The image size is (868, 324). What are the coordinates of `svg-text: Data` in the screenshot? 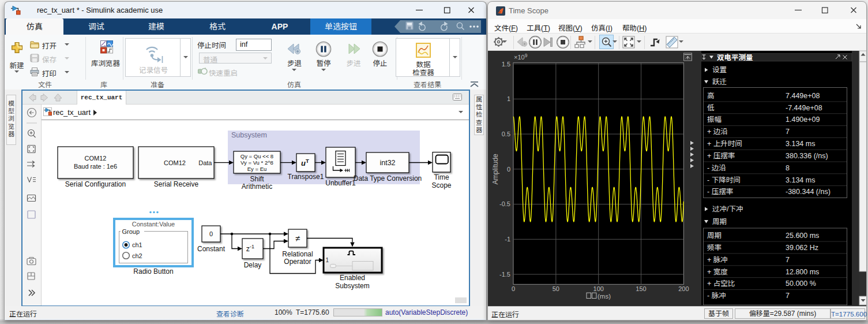 It's located at (205, 163).